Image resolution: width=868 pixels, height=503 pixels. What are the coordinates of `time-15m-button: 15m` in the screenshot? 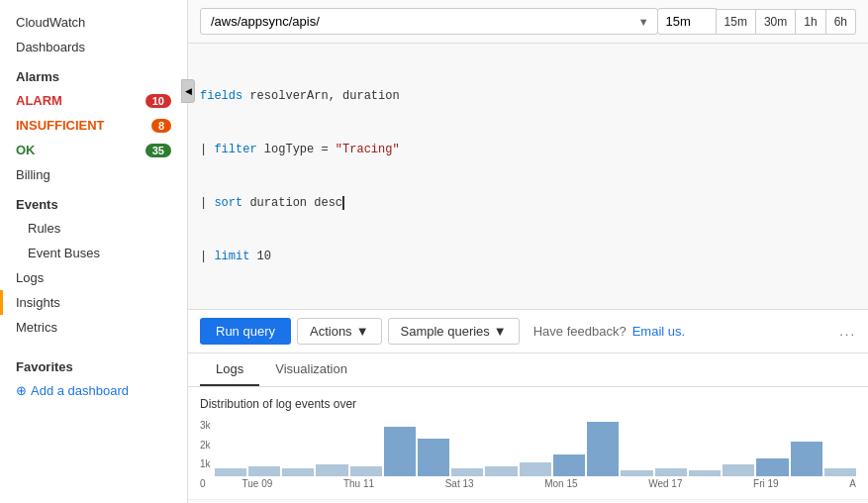 It's located at (736, 22).